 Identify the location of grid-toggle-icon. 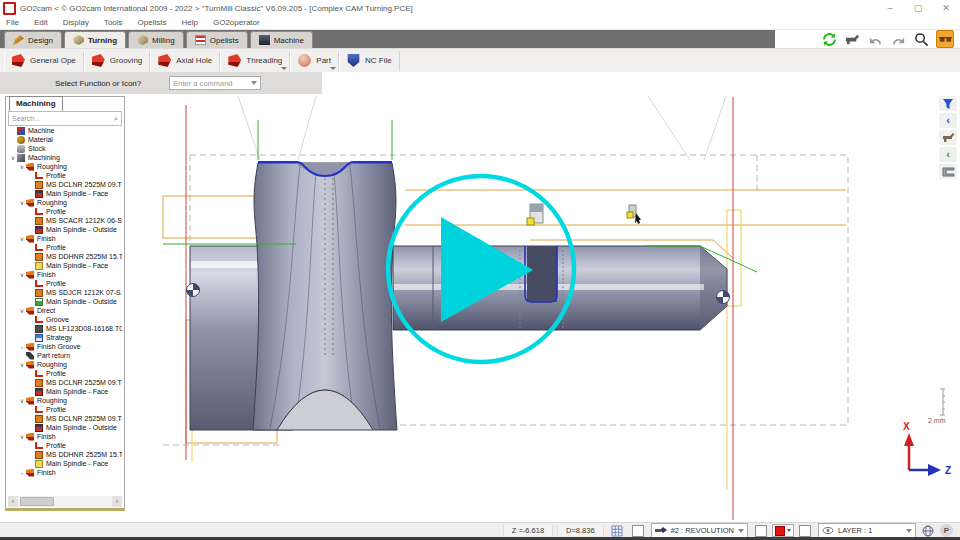
(618, 530).